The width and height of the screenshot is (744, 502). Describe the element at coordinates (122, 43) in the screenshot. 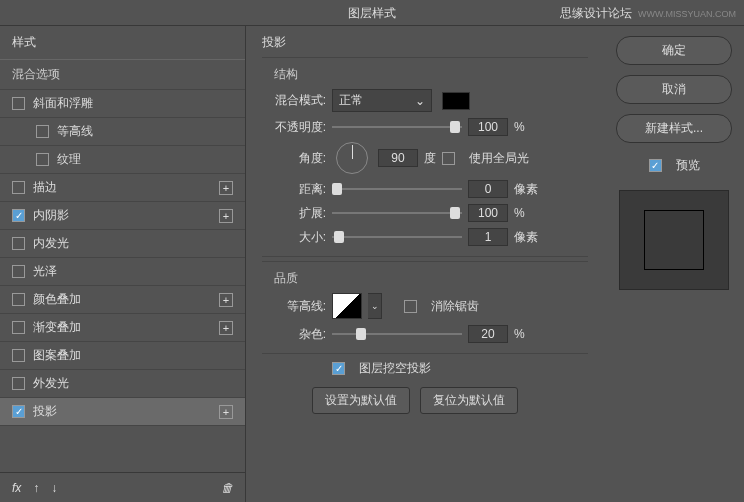

I see `sidebar-header: 样式` at that location.